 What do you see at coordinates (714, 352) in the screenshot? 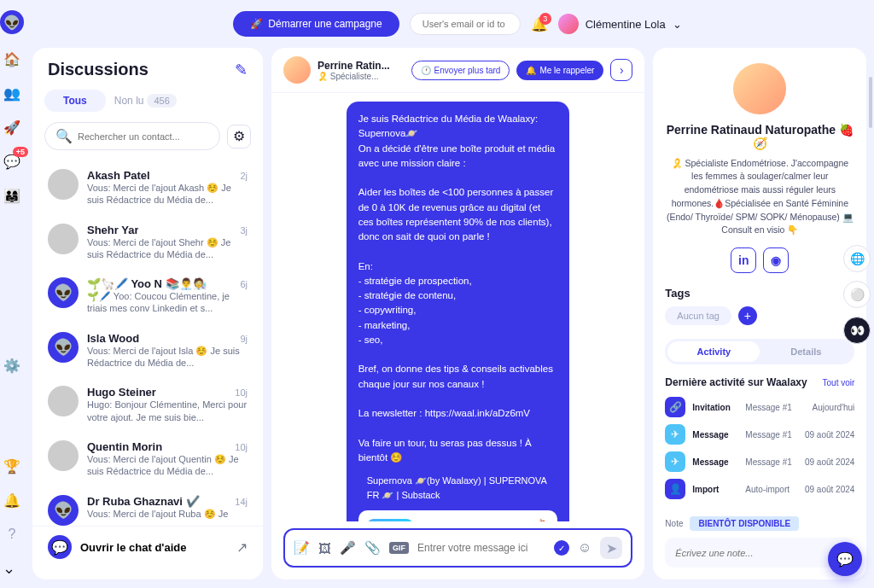
I see `tab-activity: Activity` at bounding box center [714, 352].